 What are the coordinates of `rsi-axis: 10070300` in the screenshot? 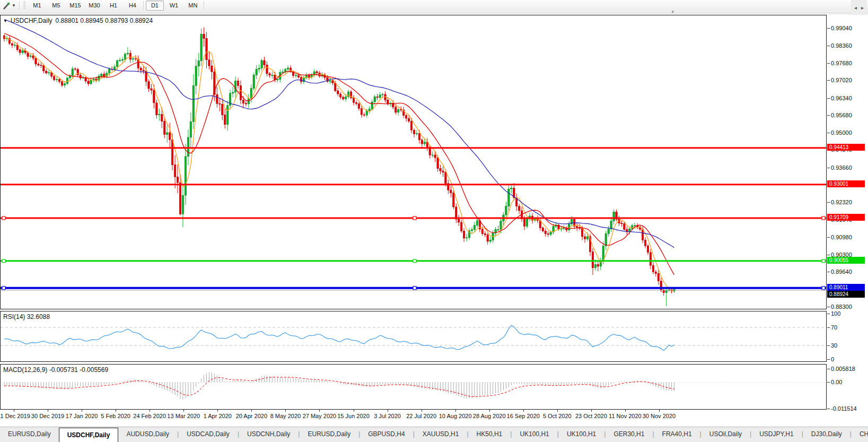 It's located at (847, 336).